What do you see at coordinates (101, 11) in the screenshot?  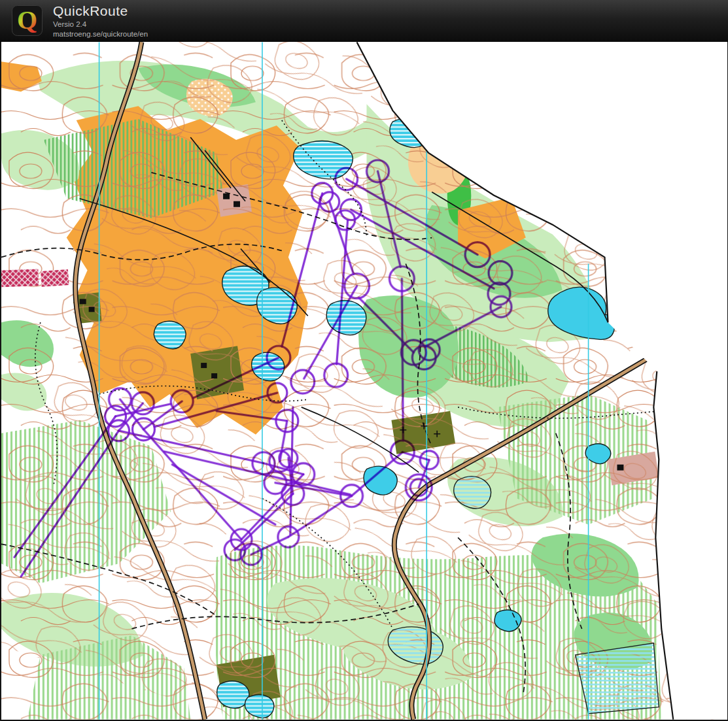 I see `app-title: QuickRoute` at bounding box center [101, 11].